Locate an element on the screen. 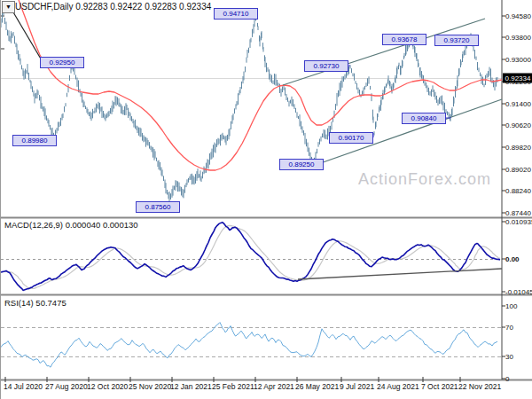 This screenshot has height=399, width=532. rsi-indicator-title: RSI(14) 50.7475 is located at coordinates (35, 303).